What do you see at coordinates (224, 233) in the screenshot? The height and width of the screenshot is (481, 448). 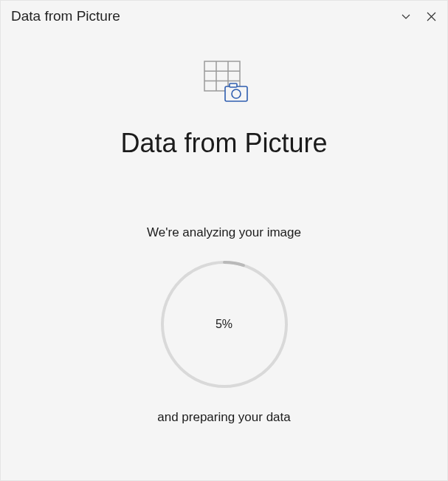 I see `status-line-top: We're analyzing your image` at bounding box center [224, 233].